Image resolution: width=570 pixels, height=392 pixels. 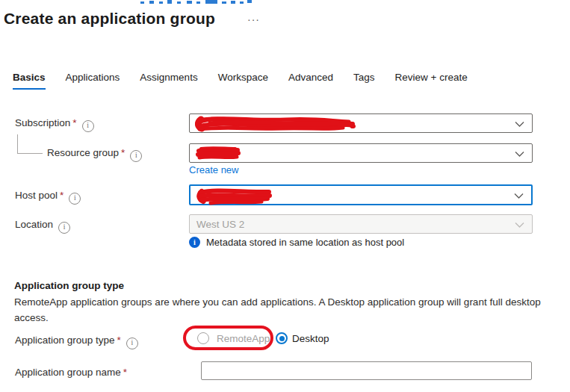 I want to click on app-group-type-label: Application group type*i, so click(x=76, y=342).